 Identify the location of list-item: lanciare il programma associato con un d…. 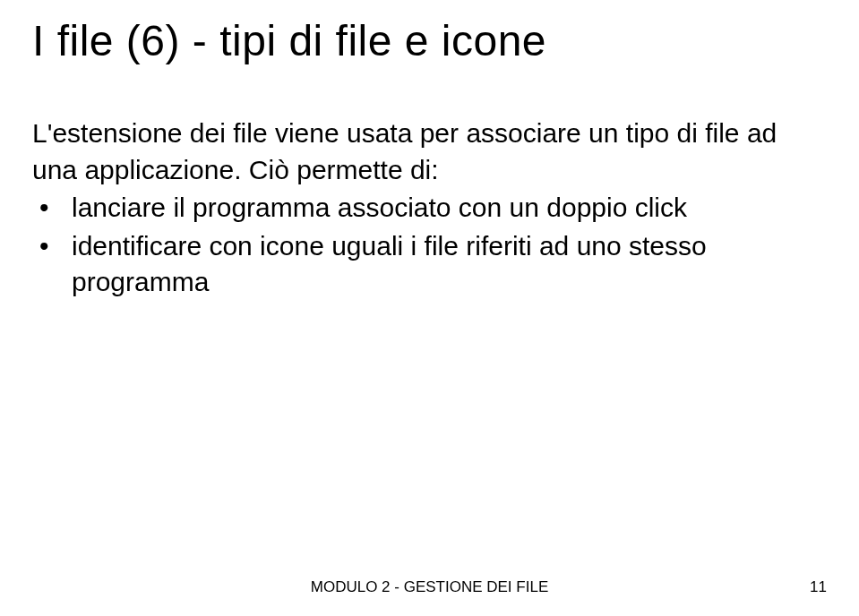
(430, 208).